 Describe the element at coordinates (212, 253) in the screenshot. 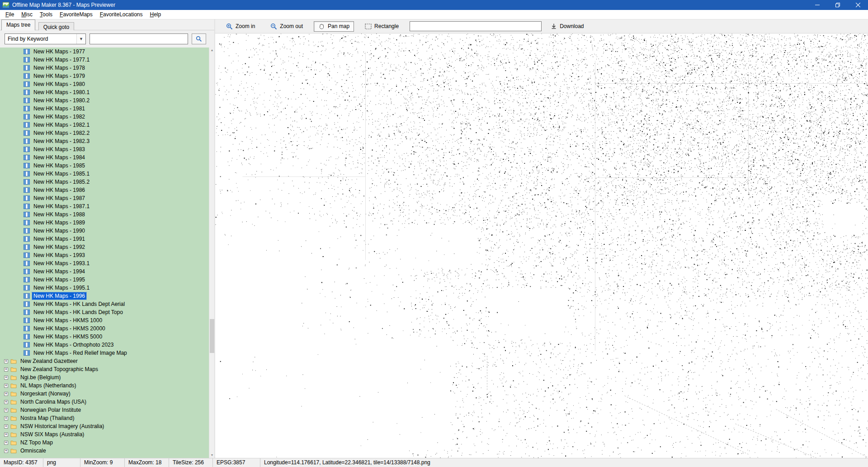

I see `tree-scrollbar: ▲ ▼` at that location.